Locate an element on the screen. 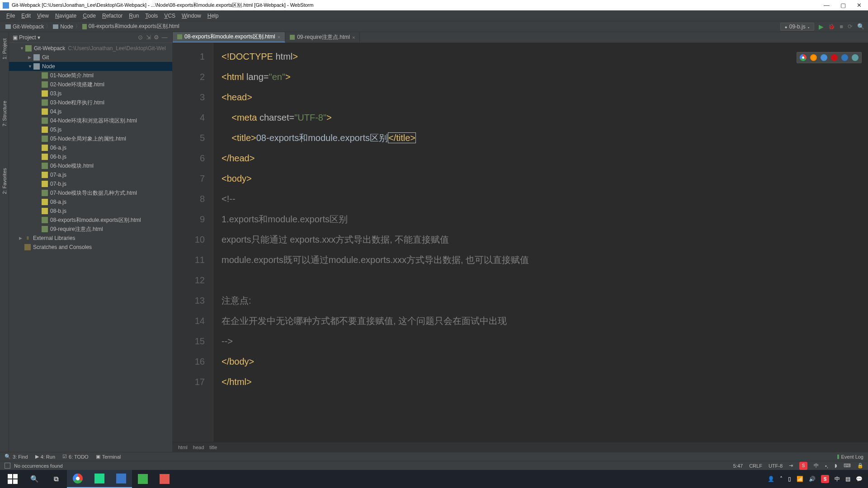 The image size is (868, 488). debug-button: 🐞 is located at coordinates (832, 27).